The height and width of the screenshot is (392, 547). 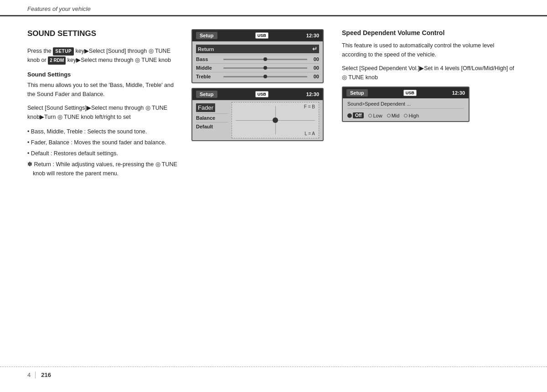 What do you see at coordinates (258, 76) in the screenshot?
I see `screen1-treble-row: Treble 00` at bounding box center [258, 76].